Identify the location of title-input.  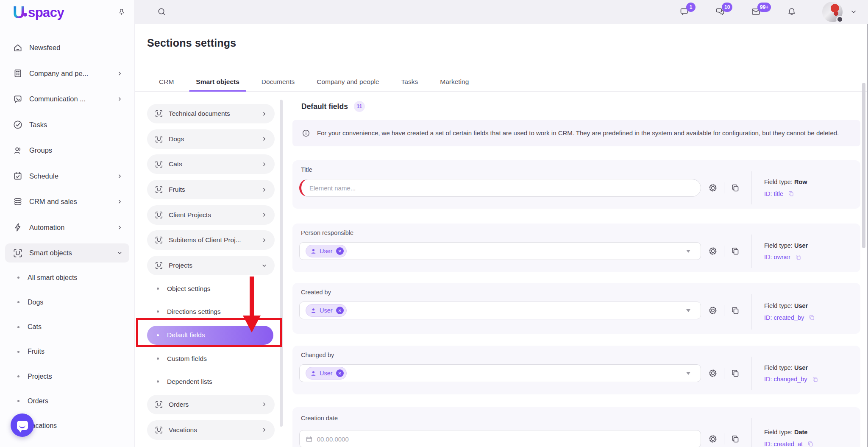
(501, 188).